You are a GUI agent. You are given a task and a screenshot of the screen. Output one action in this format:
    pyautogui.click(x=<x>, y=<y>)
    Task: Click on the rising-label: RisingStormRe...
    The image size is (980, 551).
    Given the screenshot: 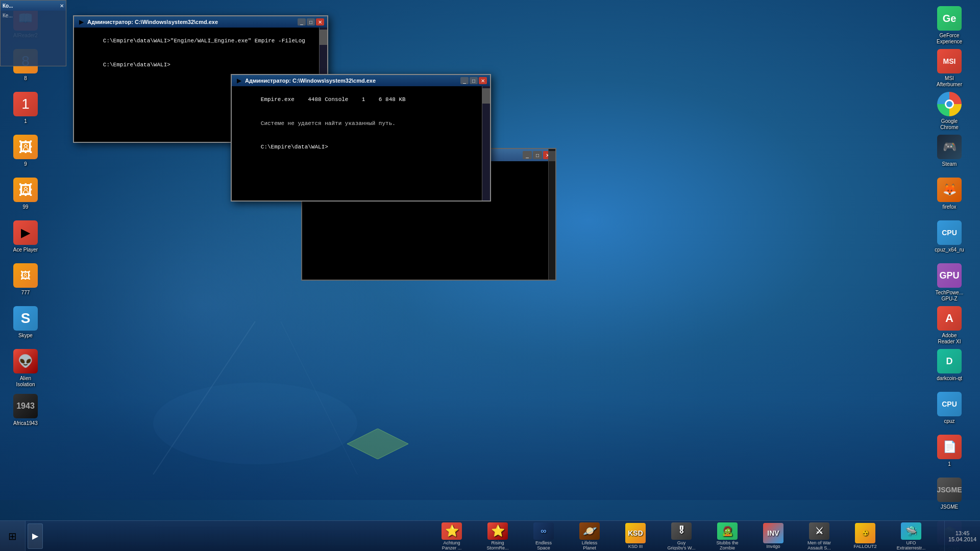 What is the action you would take?
    pyautogui.click(x=497, y=545)
    